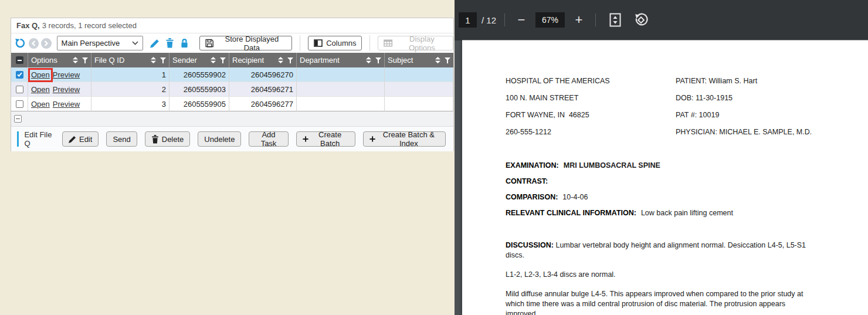  I want to click on refresh-icon, so click(20, 43).